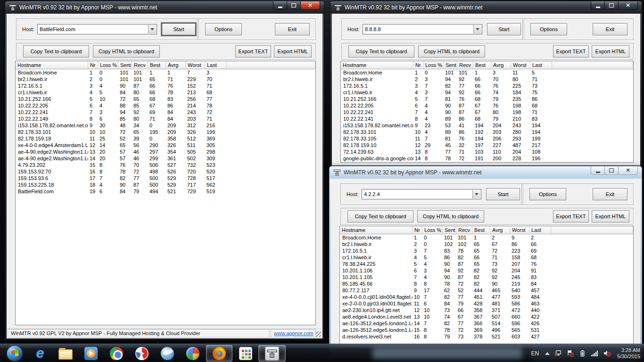 Image resolution: width=644 pixels, height=362 pixels. Describe the element at coordinates (272, 353) in the screenshot. I see `taskbar-item-winmtr` at that location.